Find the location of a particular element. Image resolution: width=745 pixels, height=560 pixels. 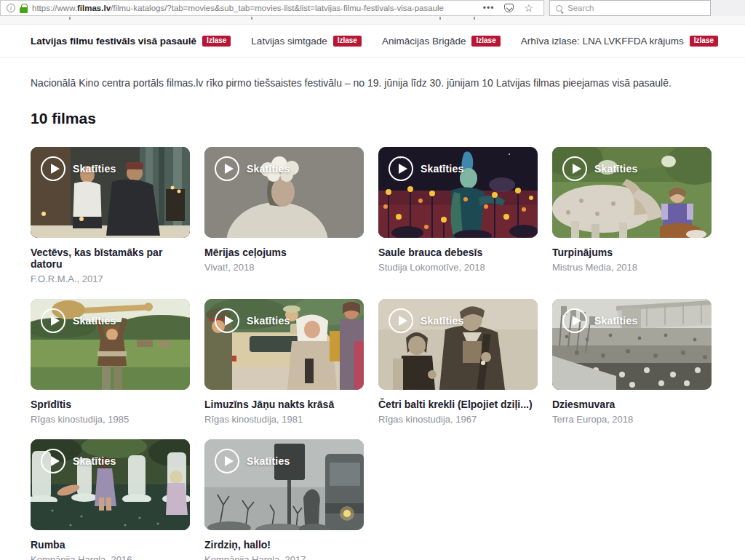

movie-title: Zirdziņ, hallo! is located at coordinates (284, 545).